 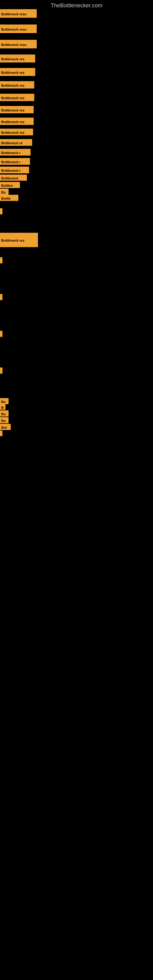 What do you see at coordinates (9, 198) in the screenshot?
I see `bar-row: Bottle` at bounding box center [9, 198].